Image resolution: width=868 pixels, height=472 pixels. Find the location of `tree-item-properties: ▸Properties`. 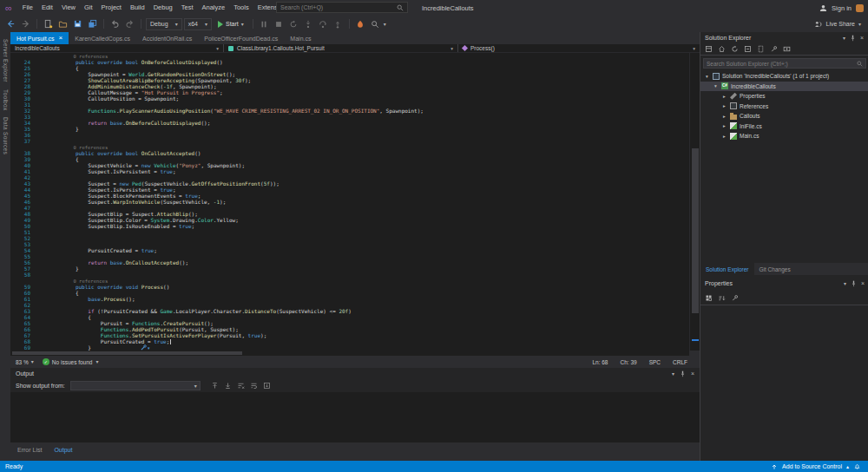

tree-item-properties: ▸Properties is located at coordinates (785, 96).